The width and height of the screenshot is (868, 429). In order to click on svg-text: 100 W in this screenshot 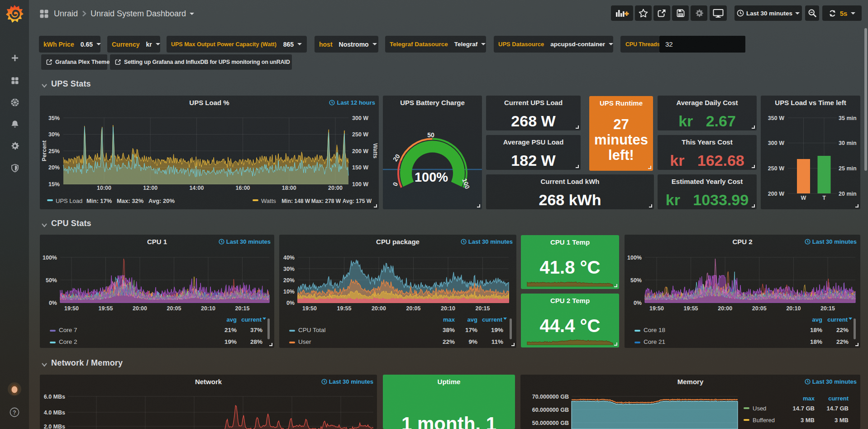, I will do `click(360, 184)`.